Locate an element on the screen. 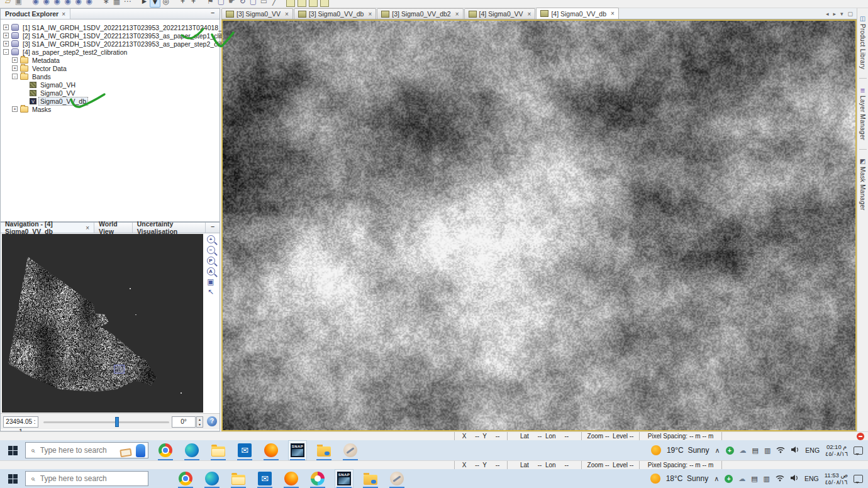 The image size is (868, 488). show-grid-eye-icon: ◉ is located at coordinates (78, 4).